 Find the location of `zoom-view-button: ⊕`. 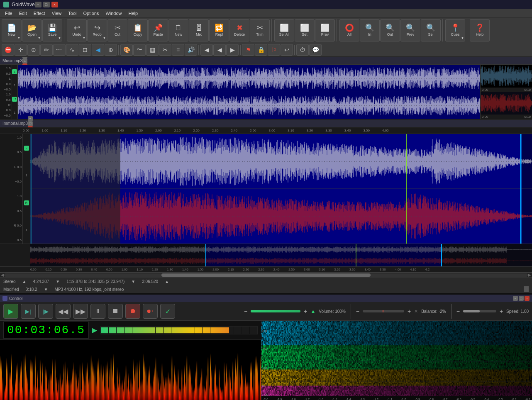

zoom-view-button: ⊕ is located at coordinates (111, 50).